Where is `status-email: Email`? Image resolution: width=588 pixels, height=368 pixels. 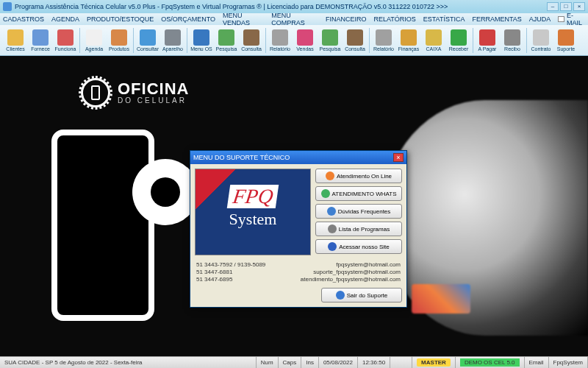
status-email: Email is located at coordinates (537, 362).